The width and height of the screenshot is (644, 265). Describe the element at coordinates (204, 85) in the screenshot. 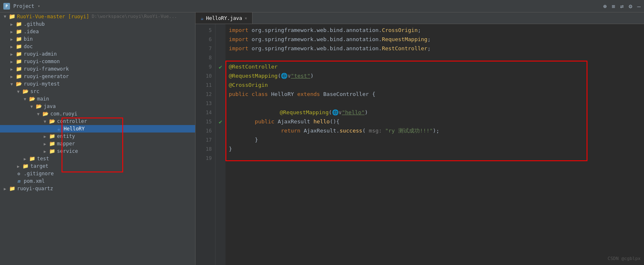

I see `line-num-11: 11` at that location.